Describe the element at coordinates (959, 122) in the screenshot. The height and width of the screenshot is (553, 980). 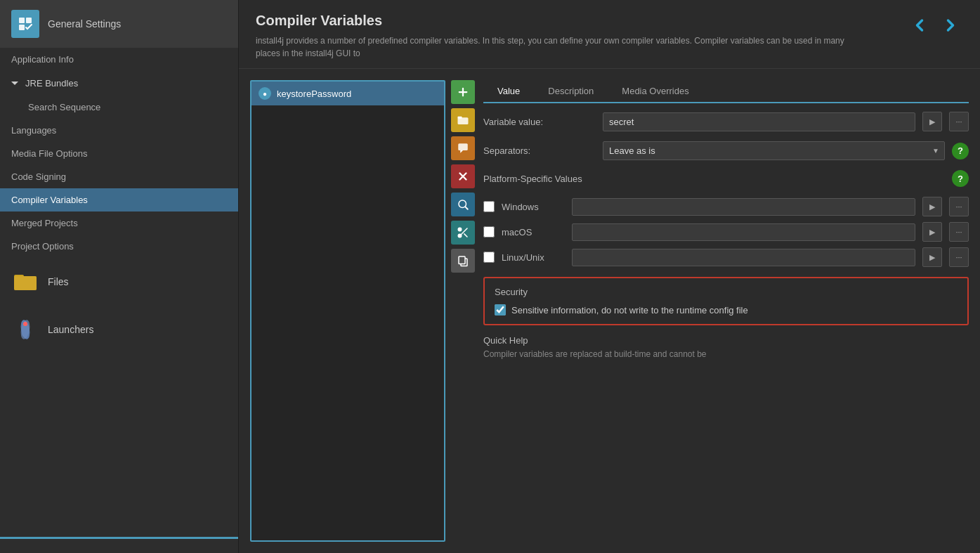
I see `variable-value-more-btn: ···` at that location.